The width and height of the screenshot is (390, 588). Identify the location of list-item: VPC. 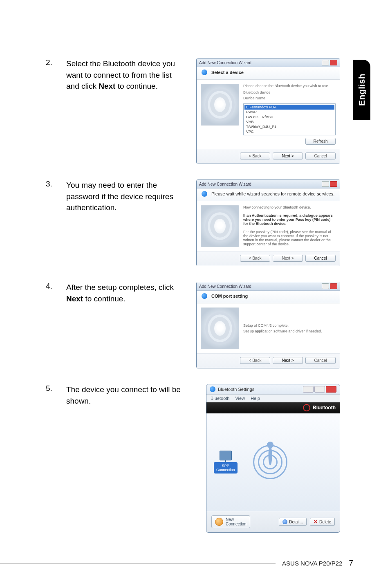
(289, 132).